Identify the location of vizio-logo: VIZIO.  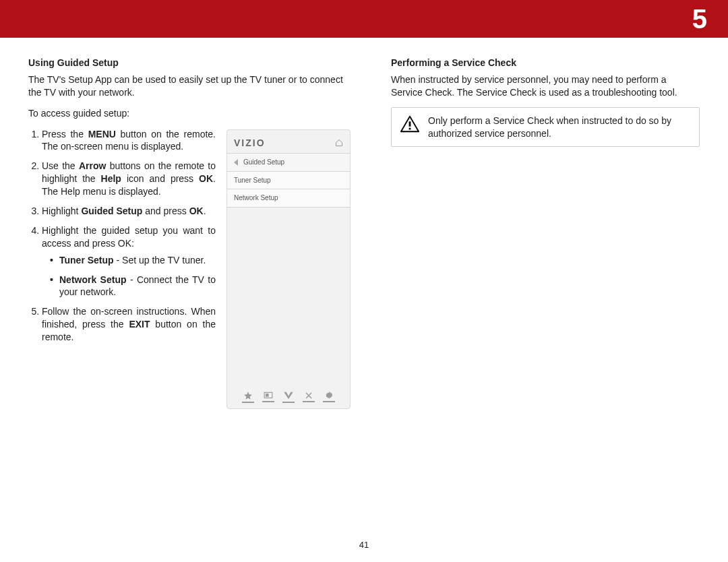
(249, 143).